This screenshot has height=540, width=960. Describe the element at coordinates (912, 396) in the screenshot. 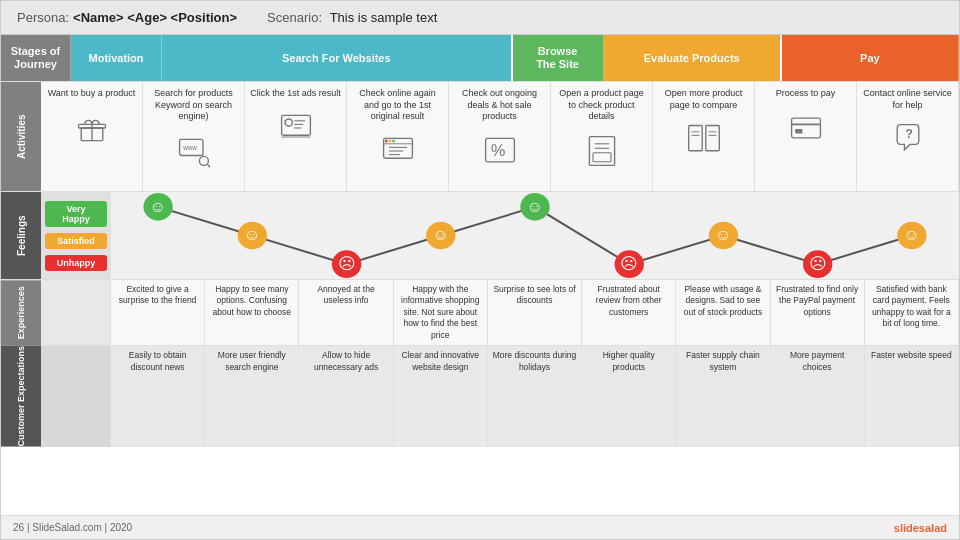

I see `expect-8: Faster website speed` at that location.